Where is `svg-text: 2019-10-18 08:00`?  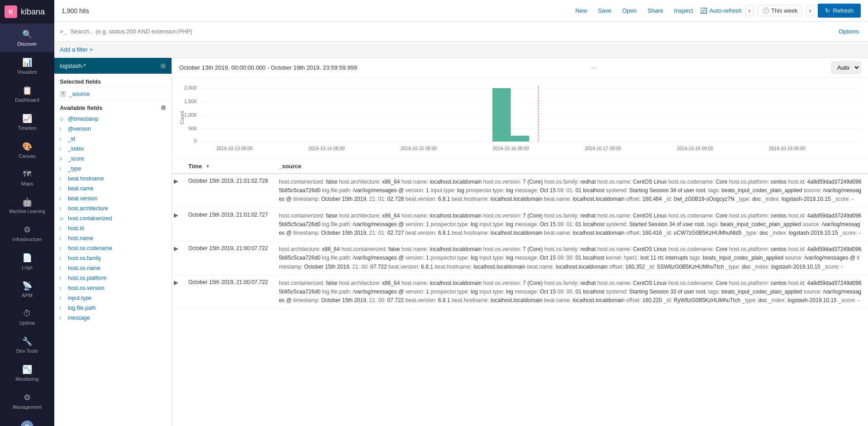
svg-text: 2019-10-18 08:00 is located at coordinates (695, 148).